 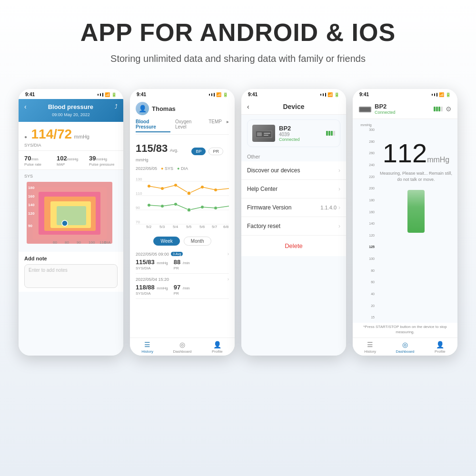 I want to click on history1-arrow-icon: ›, so click(x=228, y=254).